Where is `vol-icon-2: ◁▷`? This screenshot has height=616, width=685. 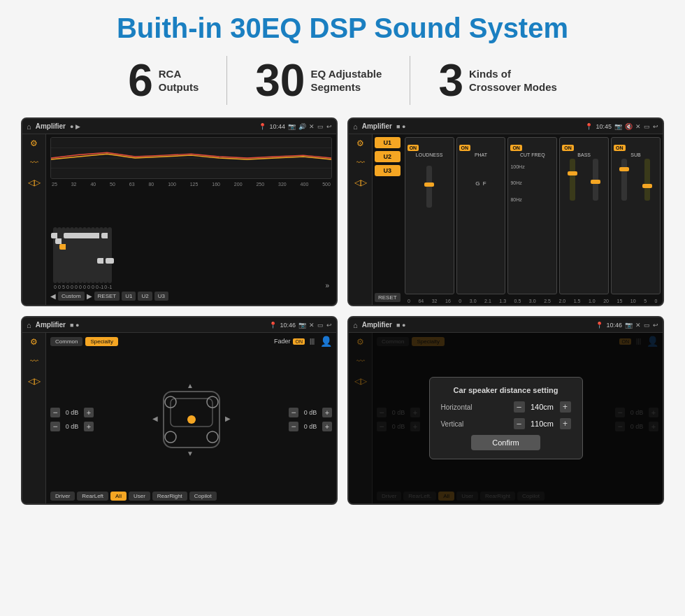
vol-icon-2: ◁▷ is located at coordinates (361, 182).